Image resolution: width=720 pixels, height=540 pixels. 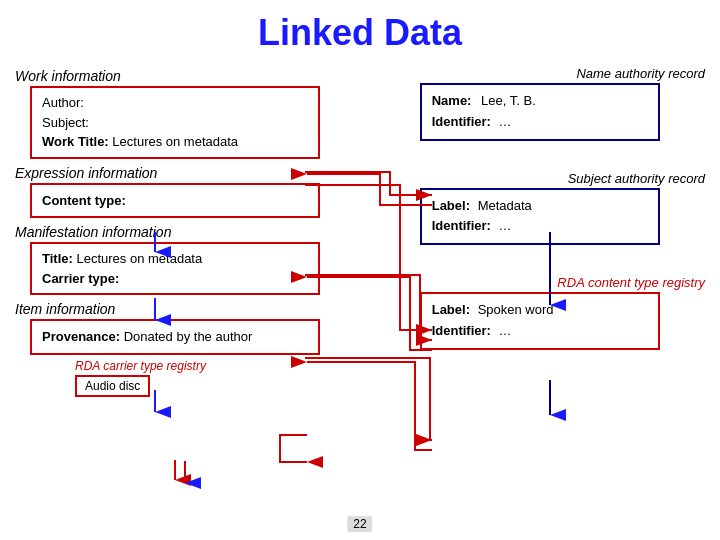 I want to click on name-value: Lee, T. B., so click(x=508, y=100).